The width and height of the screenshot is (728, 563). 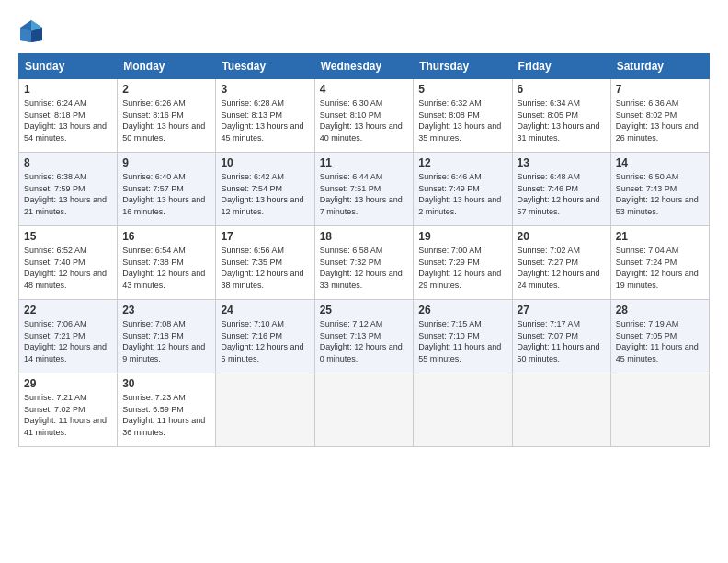 What do you see at coordinates (364, 263) in the screenshot?
I see `calendar-week-2: 15Sunrise: 6:52 AM Sunset: 7:40 PM Dayli…` at bounding box center [364, 263].